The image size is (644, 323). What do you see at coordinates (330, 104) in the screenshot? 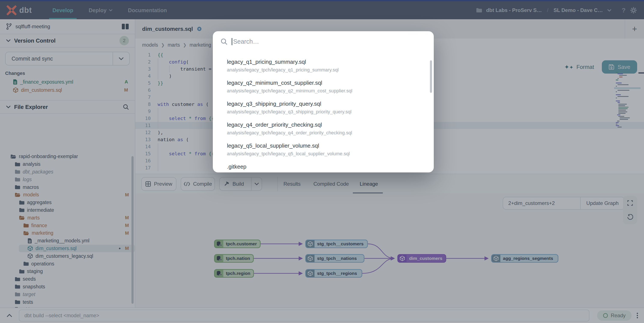
I see `result-title: legacy_q3_shipping_priority_query.sql` at bounding box center [330, 104].